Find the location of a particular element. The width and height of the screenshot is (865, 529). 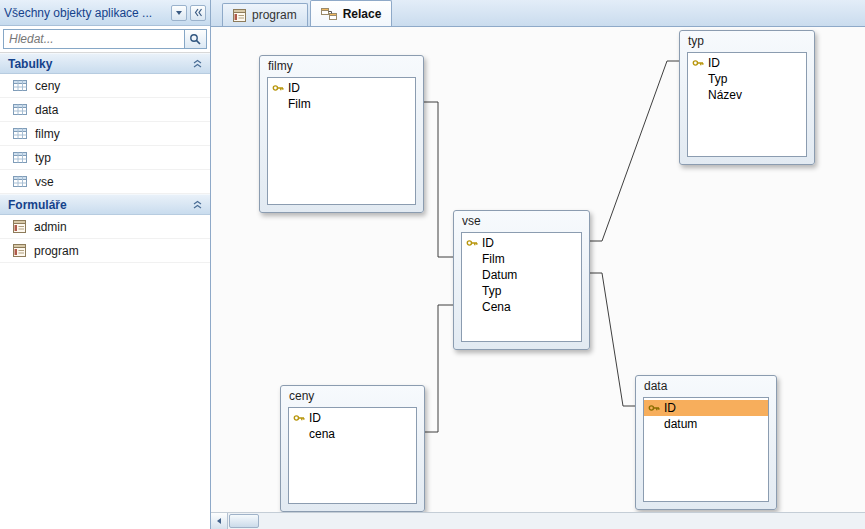

sidebar-item-ceny: ceny is located at coordinates (105, 86).